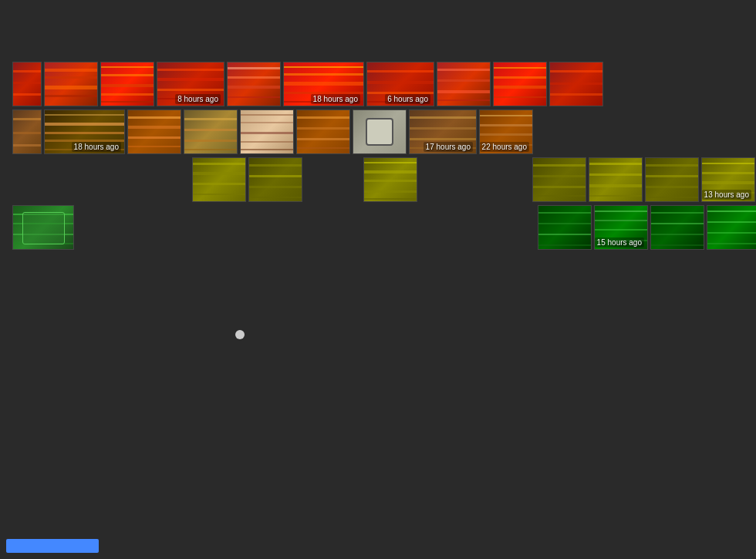 Image resolution: width=756 pixels, height=559 pixels. What do you see at coordinates (381, 227) in the screenshot?
I see `row4: 15 hours ago` at bounding box center [381, 227].